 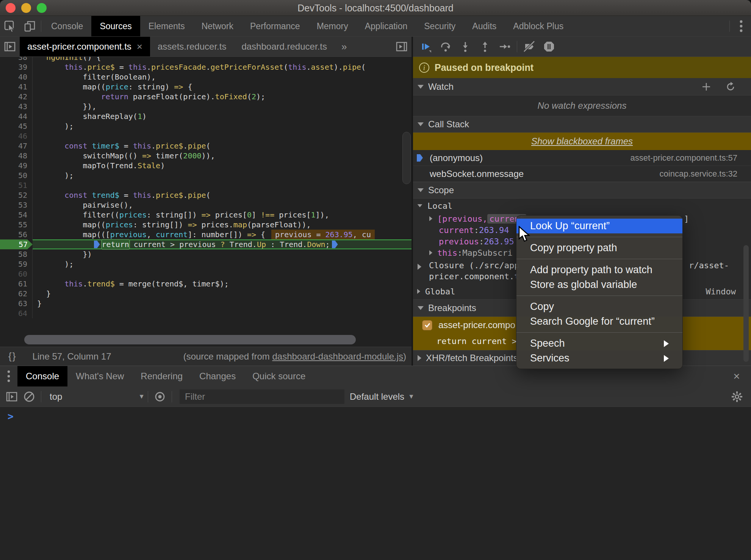 What do you see at coordinates (16, 175) in the screenshot?
I see `line-number: 50` at bounding box center [16, 175].